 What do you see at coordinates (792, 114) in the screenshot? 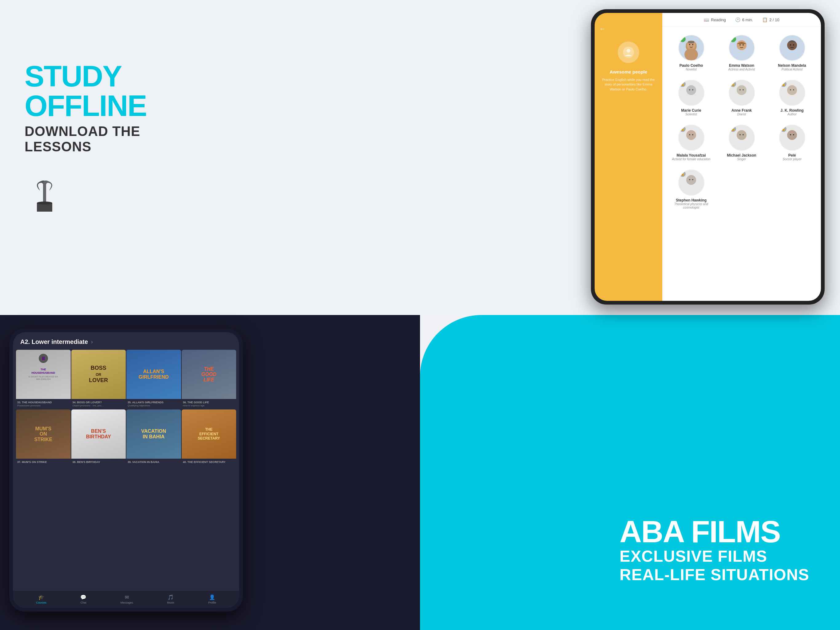
I see `person-role-jk: Author` at bounding box center [792, 114].